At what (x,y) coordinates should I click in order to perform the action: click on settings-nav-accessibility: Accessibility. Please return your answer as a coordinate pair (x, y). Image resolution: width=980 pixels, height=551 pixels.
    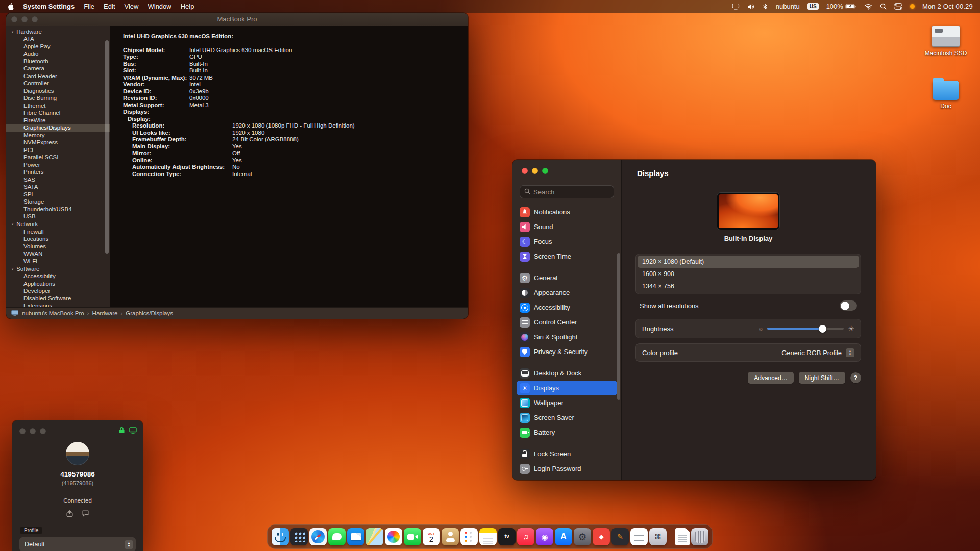
    Looking at the image, I should click on (567, 307).